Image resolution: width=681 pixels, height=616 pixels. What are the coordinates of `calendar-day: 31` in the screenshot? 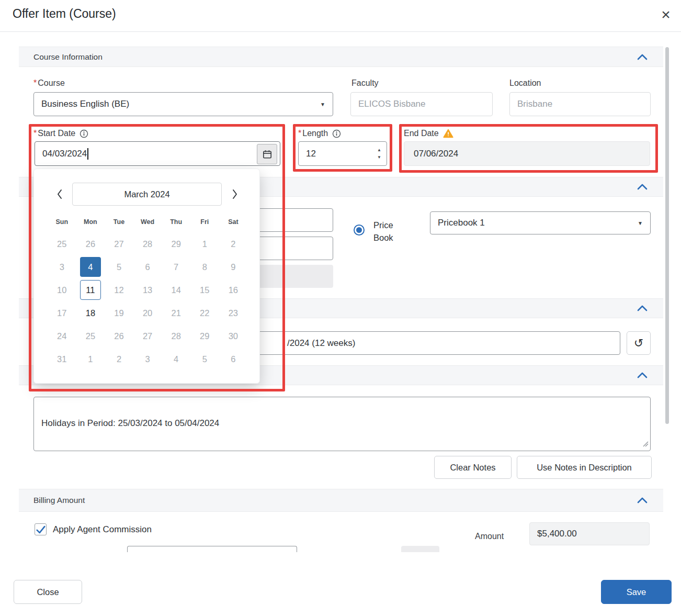 It's located at (62, 359).